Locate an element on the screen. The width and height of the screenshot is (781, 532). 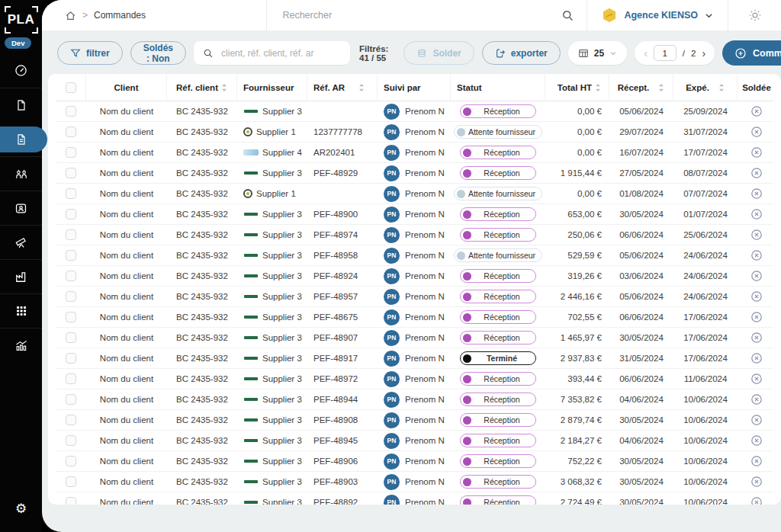
prev-page-button: ‹ is located at coordinates (645, 53).